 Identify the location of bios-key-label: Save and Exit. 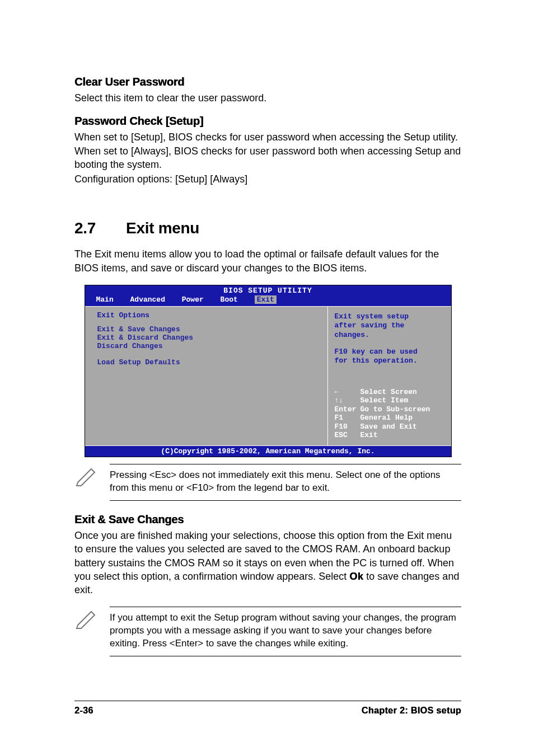
(388, 426).